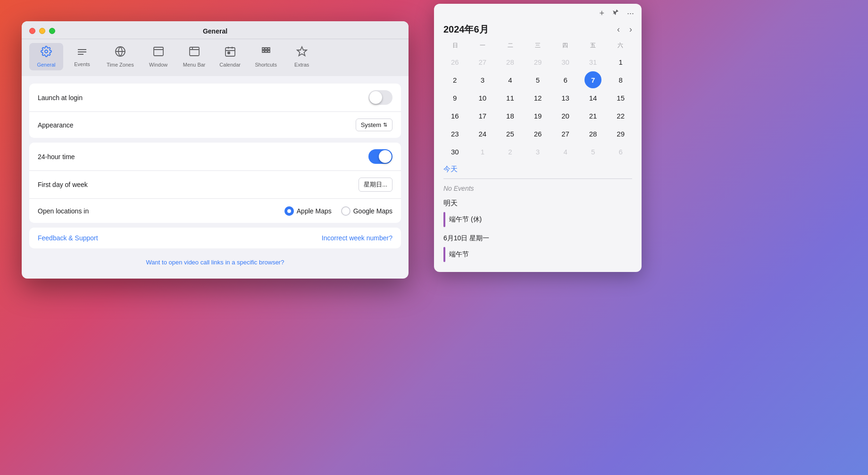 The width and height of the screenshot is (868, 475). I want to click on calendar-grid: 日 一 二 三 四 五 六 26272829303112345678910111…, so click(538, 100).